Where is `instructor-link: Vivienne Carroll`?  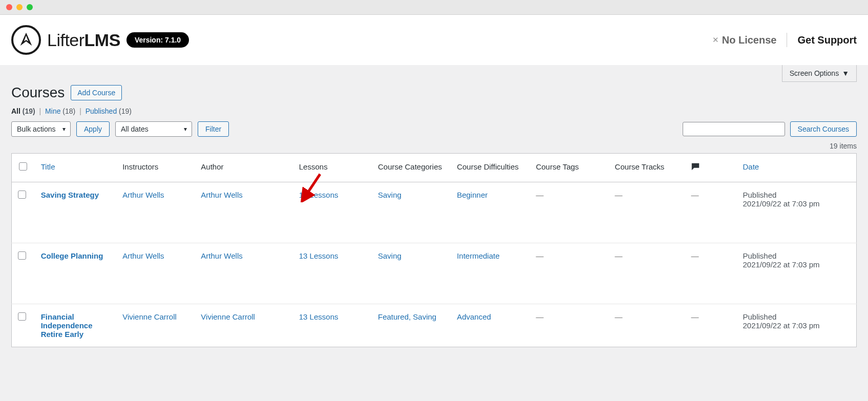 instructor-link: Vivienne Carroll is located at coordinates (150, 316).